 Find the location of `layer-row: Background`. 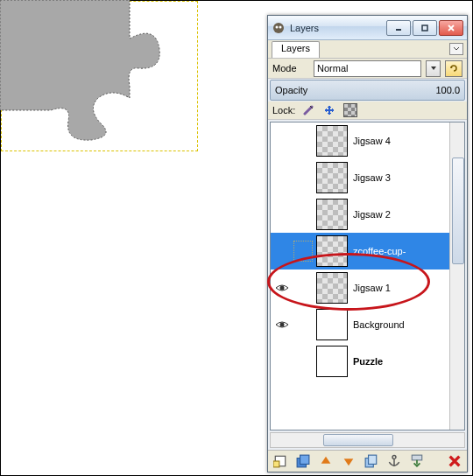

layer-row: Background is located at coordinates (360, 325).